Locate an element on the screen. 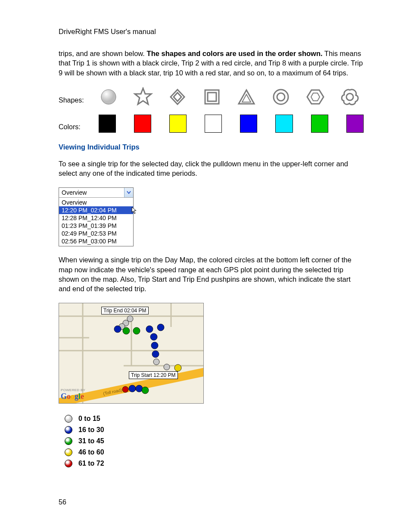 This screenshot has height=532, width=411. shapes-label: Shapes: is located at coordinates (72, 102).